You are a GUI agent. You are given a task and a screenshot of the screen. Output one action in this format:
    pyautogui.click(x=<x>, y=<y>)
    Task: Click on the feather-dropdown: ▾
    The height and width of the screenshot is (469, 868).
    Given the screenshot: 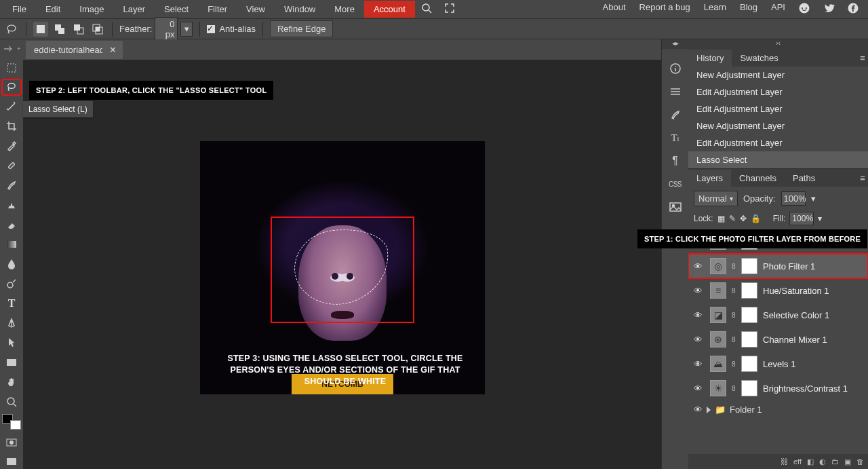 What is the action you would take?
    pyautogui.click(x=186, y=29)
    